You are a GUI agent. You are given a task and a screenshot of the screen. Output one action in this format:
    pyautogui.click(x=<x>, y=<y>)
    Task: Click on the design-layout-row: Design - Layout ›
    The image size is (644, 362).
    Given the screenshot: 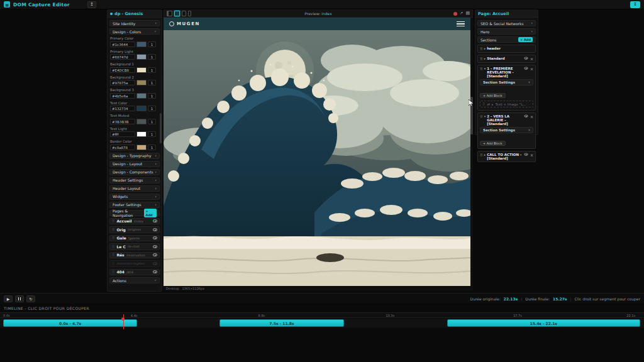 What is the action you would take?
    pyautogui.click(x=135, y=164)
    